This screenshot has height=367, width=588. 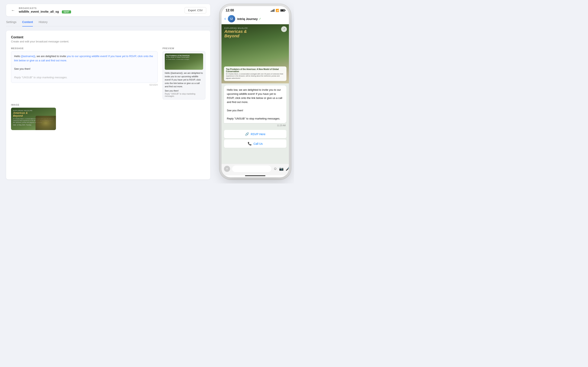 I want to click on chat-wildlife-image: EXPLORING WILDLIFE Americas &Beyond Top …, so click(x=255, y=54).